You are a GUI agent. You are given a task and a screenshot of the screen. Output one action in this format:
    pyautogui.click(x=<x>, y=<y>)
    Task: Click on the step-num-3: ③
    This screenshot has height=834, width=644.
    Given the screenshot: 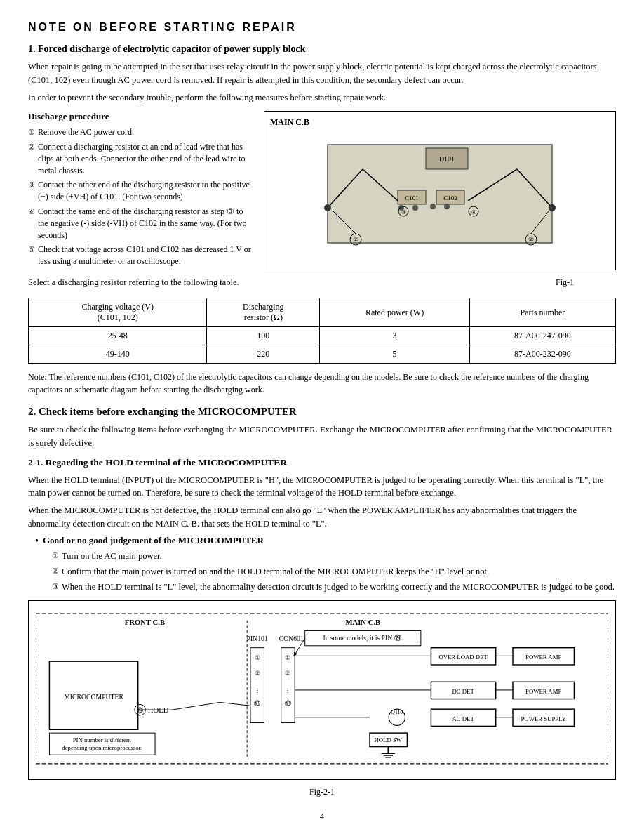 What is the action you would take?
    pyautogui.click(x=32, y=191)
    